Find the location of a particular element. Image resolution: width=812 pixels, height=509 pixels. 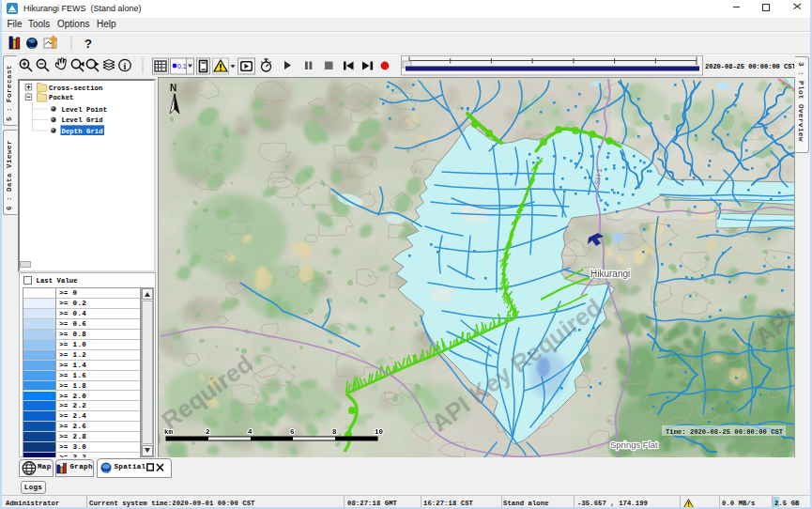

svg-text: 2 is located at coordinates (208, 432).